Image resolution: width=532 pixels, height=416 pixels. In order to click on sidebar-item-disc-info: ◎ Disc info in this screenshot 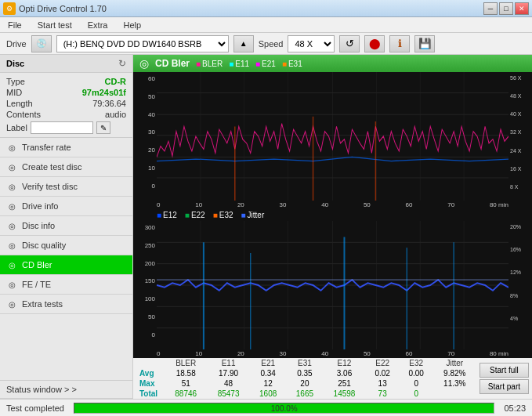, I will do `click(66, 226)`.